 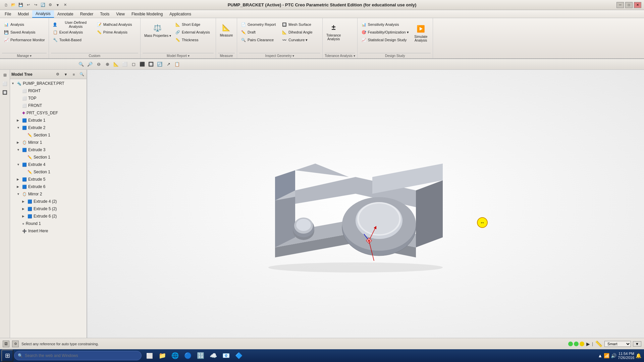 I want to click on onedrive-taskbar-btn: ☁️, so click(x=213, y=356).